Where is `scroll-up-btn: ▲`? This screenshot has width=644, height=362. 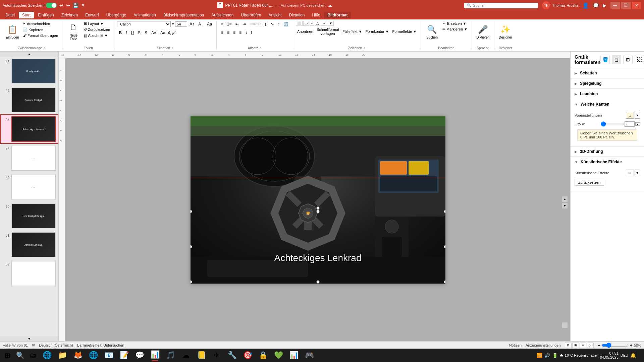
scroll-up-btn: ▲ is located at coordinates (565, 199).